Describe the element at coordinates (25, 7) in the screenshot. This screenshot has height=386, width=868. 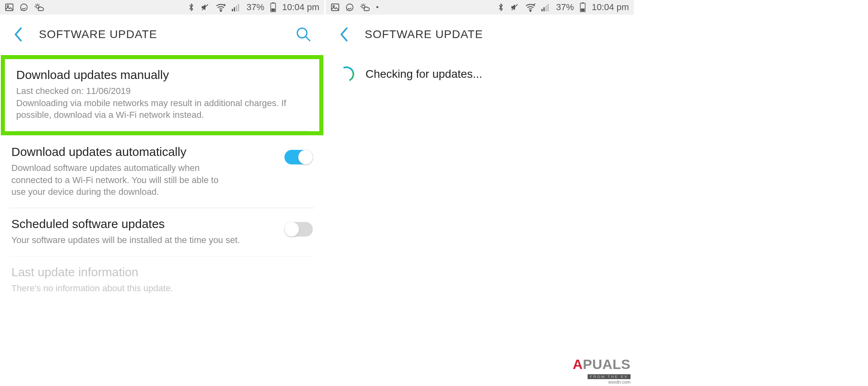
I see `status-left-icons` at that location.